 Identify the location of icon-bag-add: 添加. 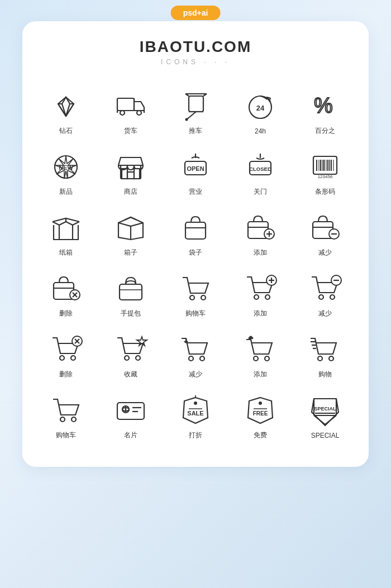
(260, 233).